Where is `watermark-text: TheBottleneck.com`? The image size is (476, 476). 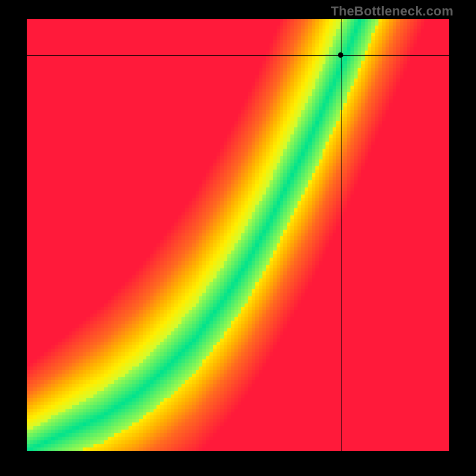
watermark-text: TheBottleneck.com is located at coordinates (392, 11).